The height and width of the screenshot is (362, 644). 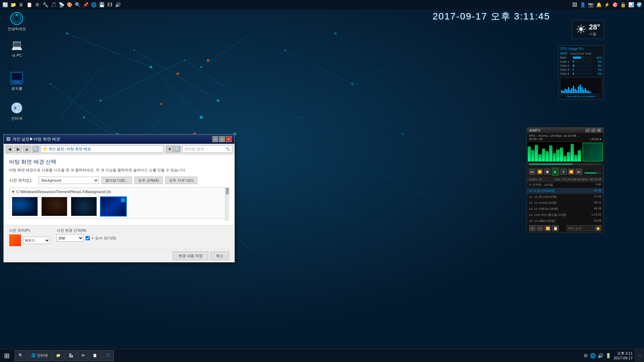 What do you see at coordinates (207, 149) in the screenshot?
I see `nav-search-bar: 제어판 검색 🔍` at bounding box center [207, 149].